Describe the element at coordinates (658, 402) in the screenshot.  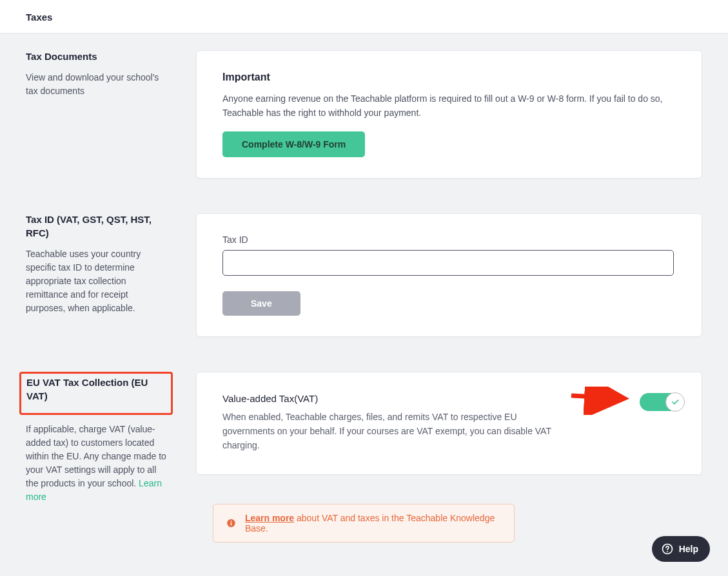
I see `vat-toggle` at that location.